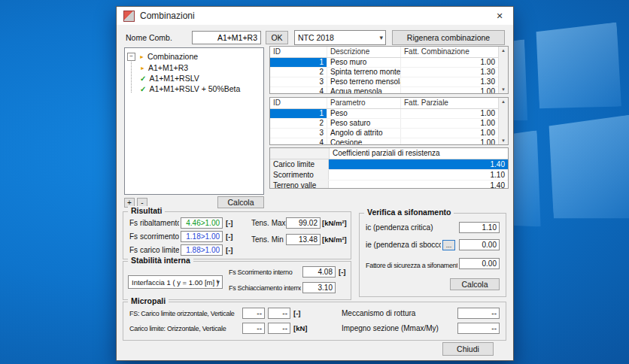 The image size is (629, 364). Describe the element at coordinates (299, 174) in the screenshot. I see `row-header: Scorrimento` at that location.